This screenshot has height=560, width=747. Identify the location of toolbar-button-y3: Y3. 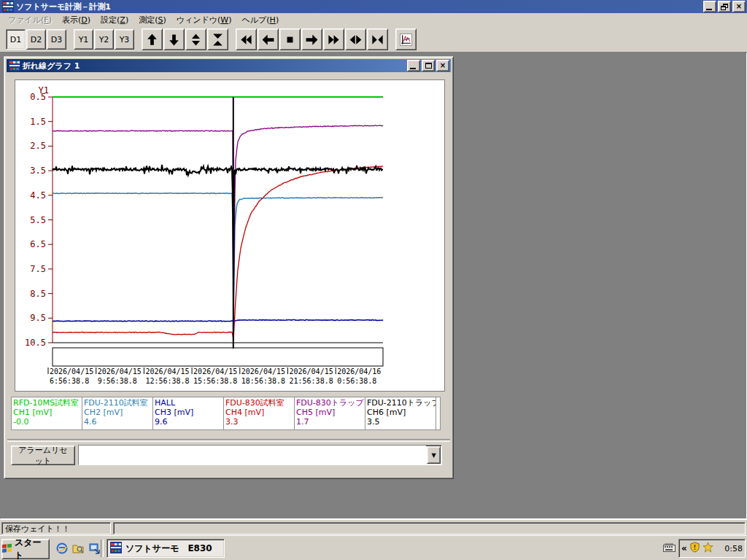
(124, 39).